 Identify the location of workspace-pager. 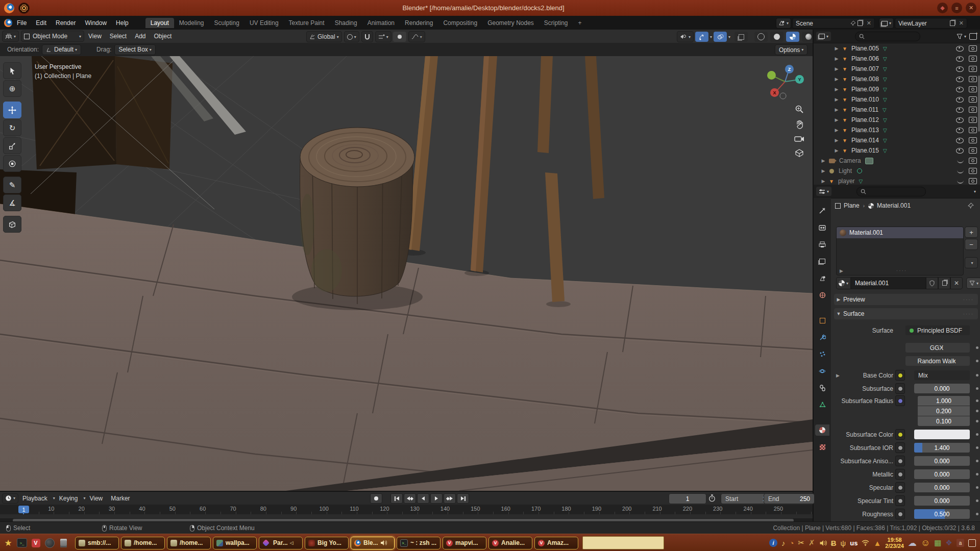
(623, 543).